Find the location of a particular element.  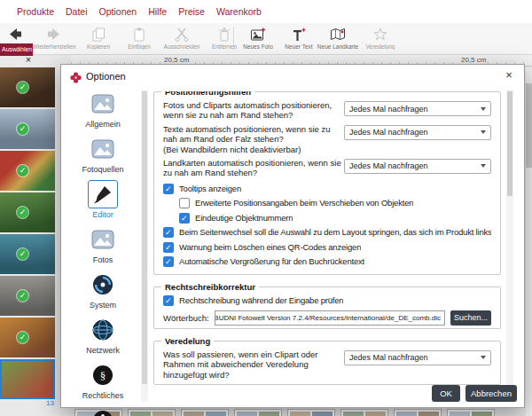

tool-label: Neue Landkarte is located at coordinates (338, 46).